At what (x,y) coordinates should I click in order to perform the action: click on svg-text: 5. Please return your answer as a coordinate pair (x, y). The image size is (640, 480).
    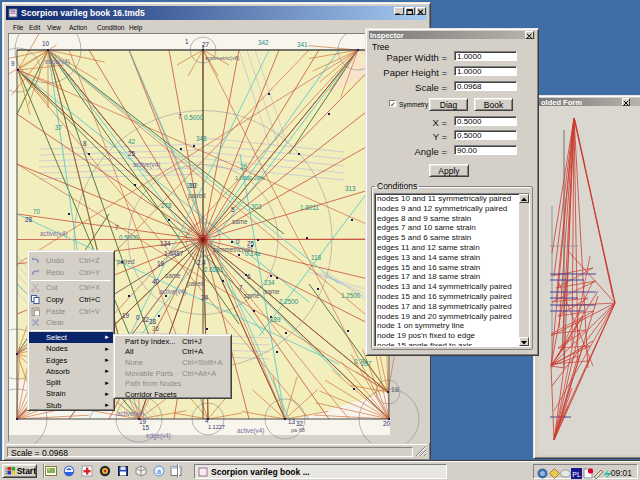
    Looking at the image, I should click on (233, 210).